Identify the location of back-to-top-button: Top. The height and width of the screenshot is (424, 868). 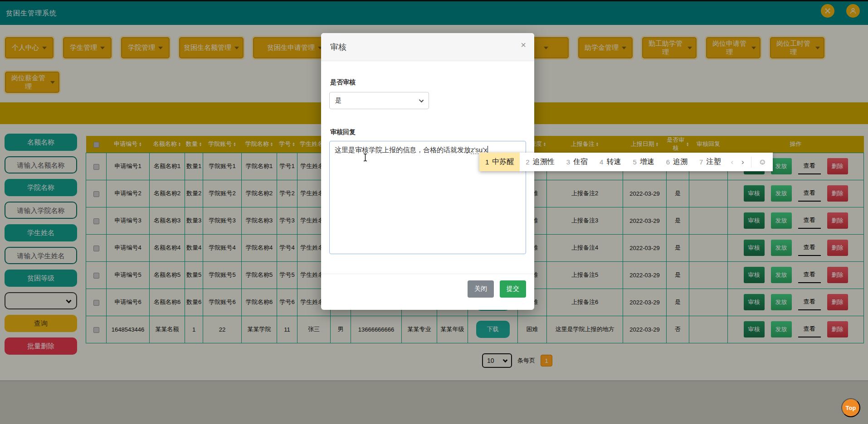
(851, 408).